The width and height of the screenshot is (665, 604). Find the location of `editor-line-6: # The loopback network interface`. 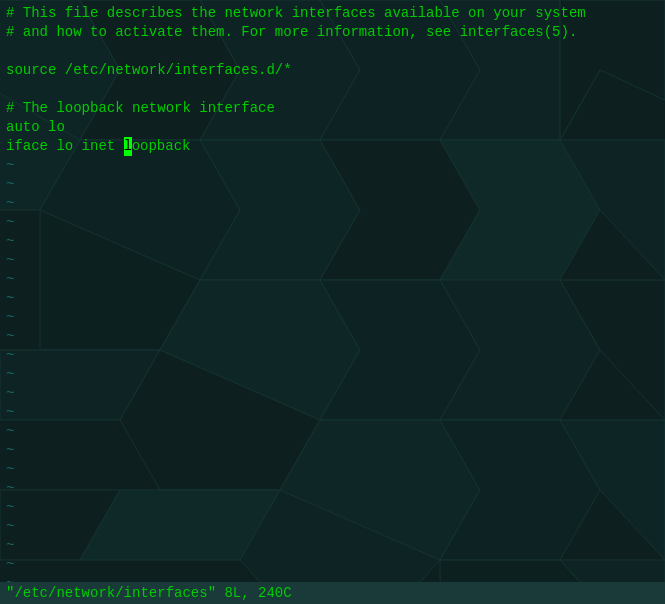

editor-line-6: # The loopback network interface is located at coordinates (332, 108).